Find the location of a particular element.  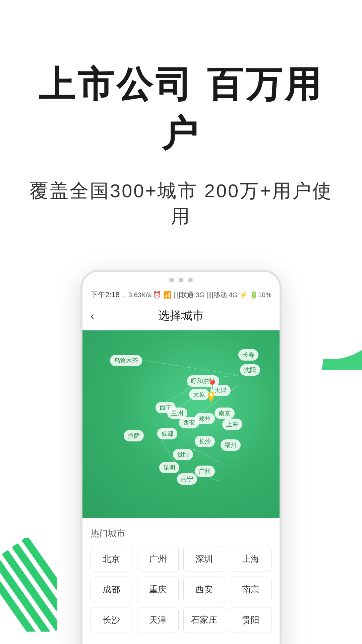

map-city-label: 长春 is located at coordinates (248, 355).